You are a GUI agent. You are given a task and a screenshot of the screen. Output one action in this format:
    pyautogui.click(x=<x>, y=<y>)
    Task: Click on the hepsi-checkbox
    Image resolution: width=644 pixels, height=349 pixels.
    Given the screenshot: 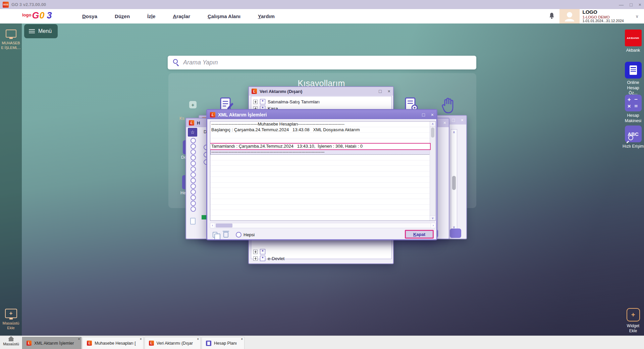 What is the action you would take?
    pyautogui.click(x=239, y=235)
    